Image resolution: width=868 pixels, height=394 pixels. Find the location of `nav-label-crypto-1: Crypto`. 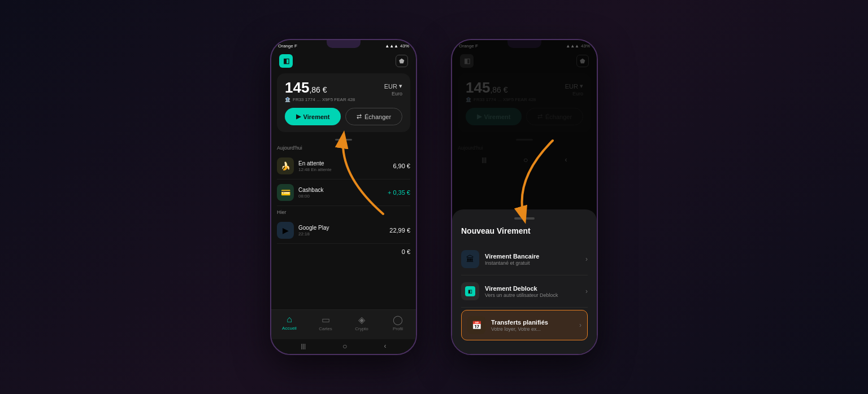

nav-label-crypto-1: Crypto is located at coordinates (362, 329).